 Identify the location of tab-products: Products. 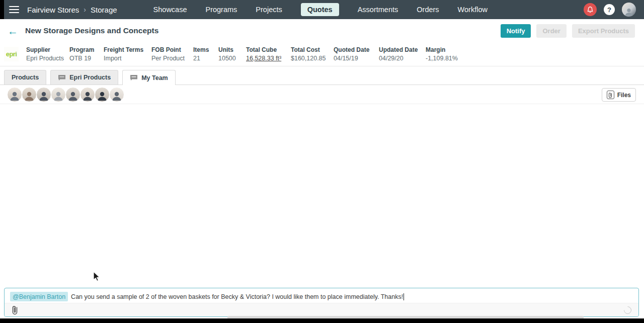
(25, 77).